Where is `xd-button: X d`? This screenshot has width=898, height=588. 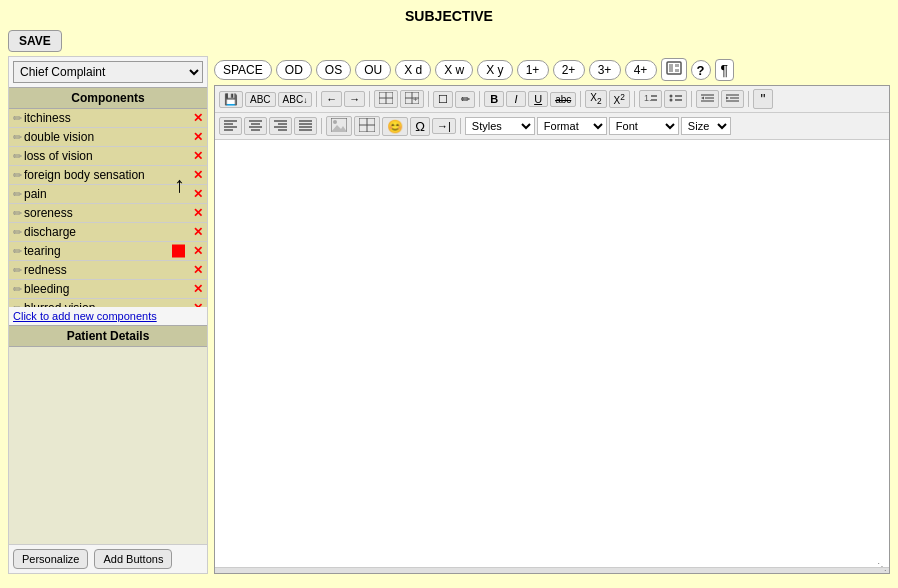
xd-button: X d is located at coordinates (413, 70).